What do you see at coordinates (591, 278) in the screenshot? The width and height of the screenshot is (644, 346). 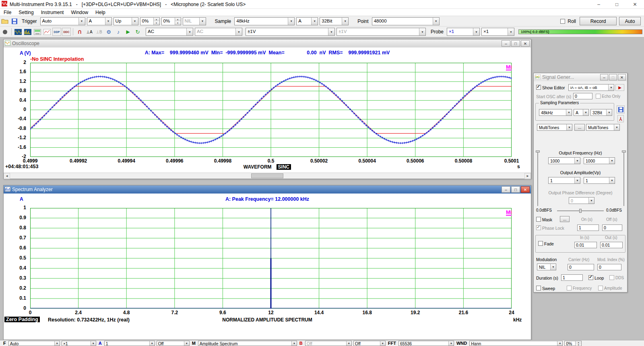 I see `loop-checkbox` at bounding box center [591, 278].